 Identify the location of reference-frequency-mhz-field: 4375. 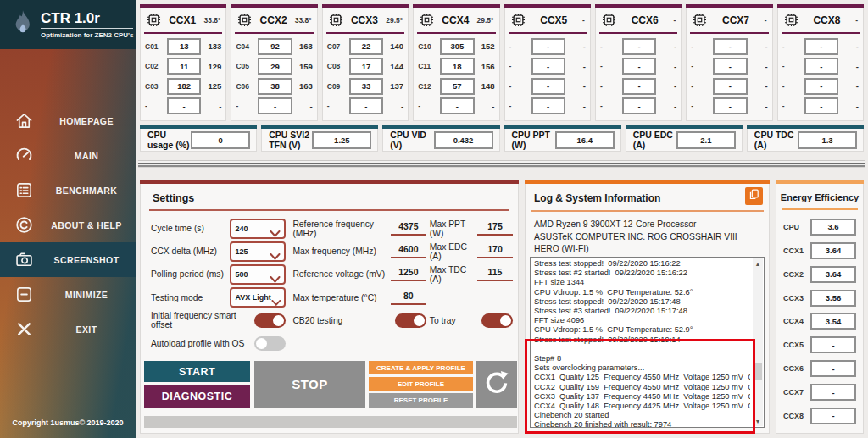
(409, 229).